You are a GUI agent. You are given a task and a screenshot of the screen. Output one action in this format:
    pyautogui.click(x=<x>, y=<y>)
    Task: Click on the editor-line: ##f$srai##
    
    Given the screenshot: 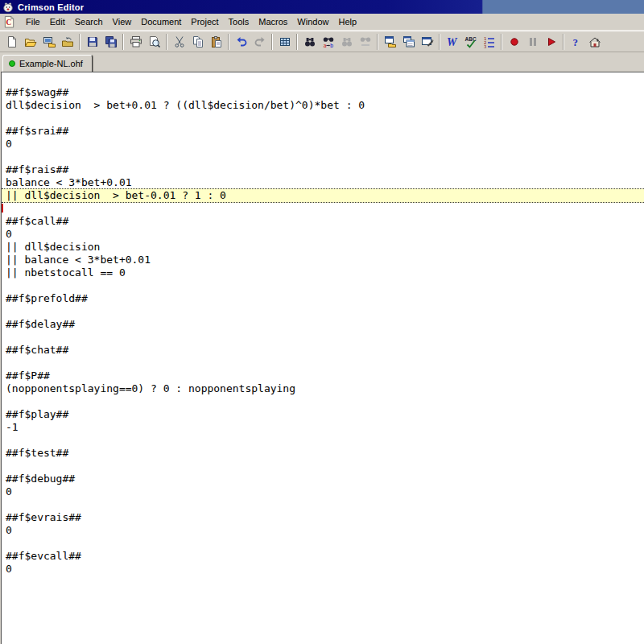 What is the action you would take?
    pyautogui.click(x=323, y=131)
    